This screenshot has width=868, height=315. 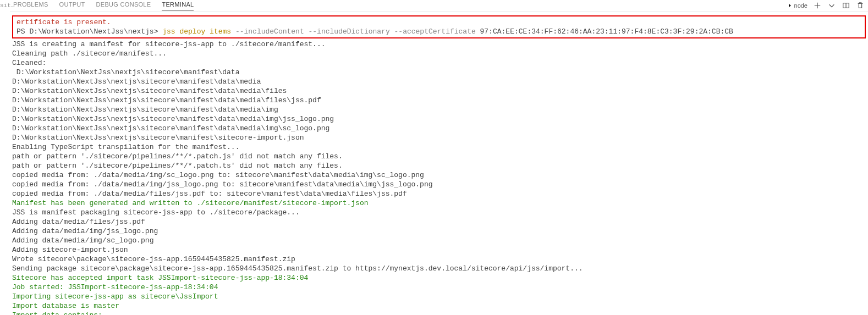 I want to click on output-line: Cleaning path ./sitecore/manifest..., so click(x=439, y=54).